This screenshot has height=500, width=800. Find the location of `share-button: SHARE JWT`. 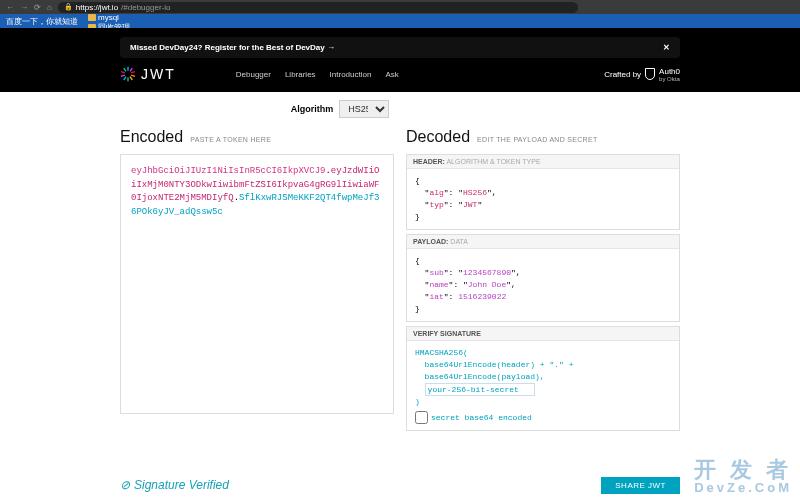

share-button: SHARE JWT is located at coordinates (640, 486).